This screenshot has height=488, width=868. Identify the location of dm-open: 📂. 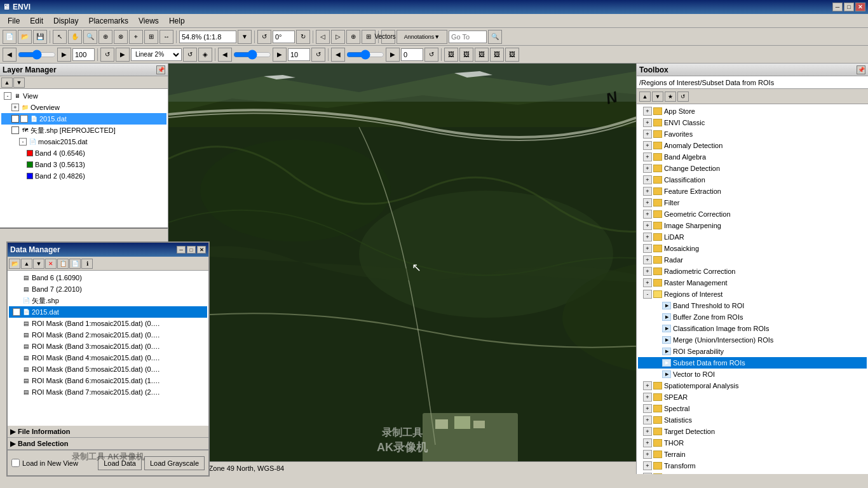
(15, 264).